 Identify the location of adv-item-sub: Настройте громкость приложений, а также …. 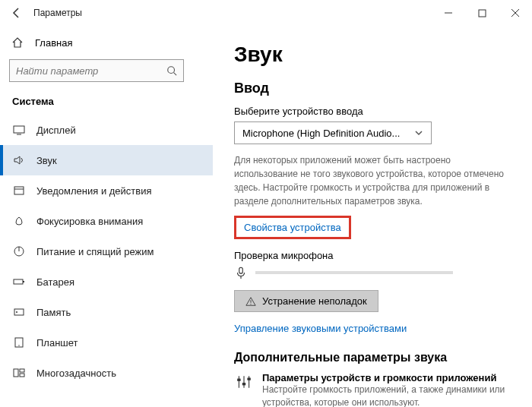
(386, 395).